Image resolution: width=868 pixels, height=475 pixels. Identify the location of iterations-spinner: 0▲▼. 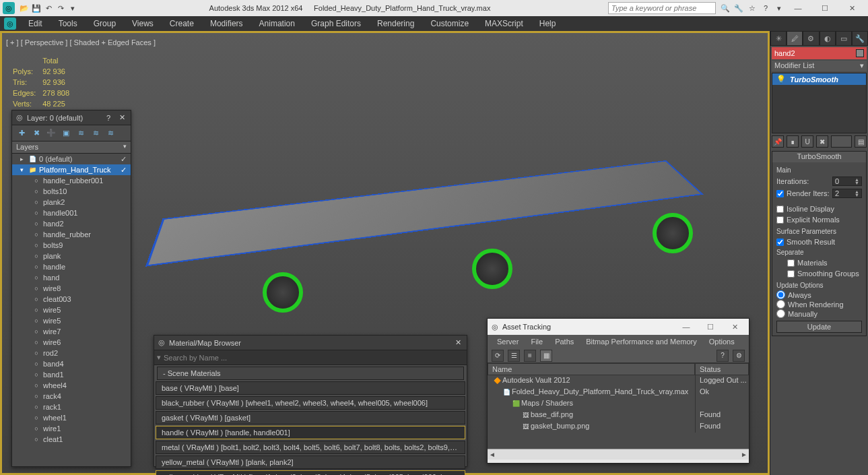
(847, 181).